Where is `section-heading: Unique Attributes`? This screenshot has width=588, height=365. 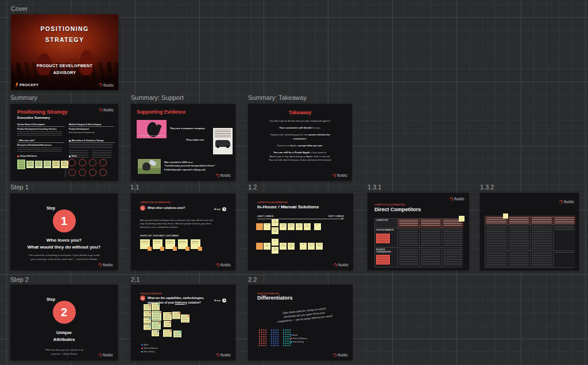
section-heading: Unique Attributes is located at coordinates (41, 156).